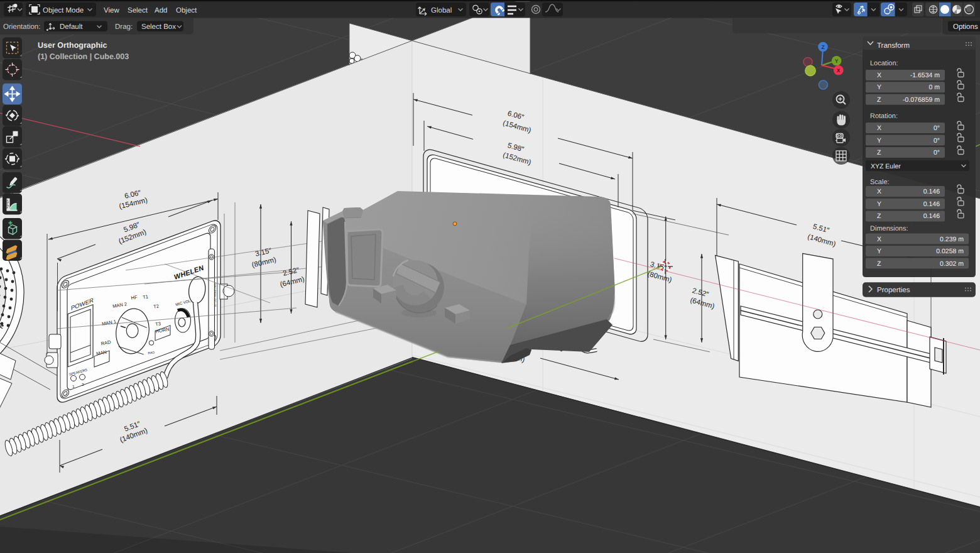  Describe the element at coordinates (893, 290) in the screenshot. I see `svg-text: Properties` at that location.